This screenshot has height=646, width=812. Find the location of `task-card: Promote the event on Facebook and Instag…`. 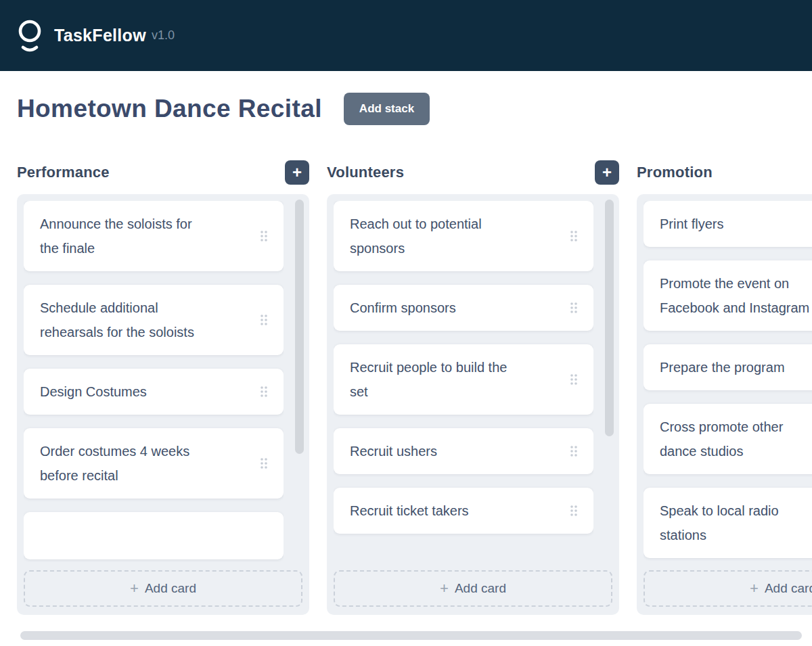

task-card: Promote the event on Facebook and Instag… is located at coordinates (728, 296).